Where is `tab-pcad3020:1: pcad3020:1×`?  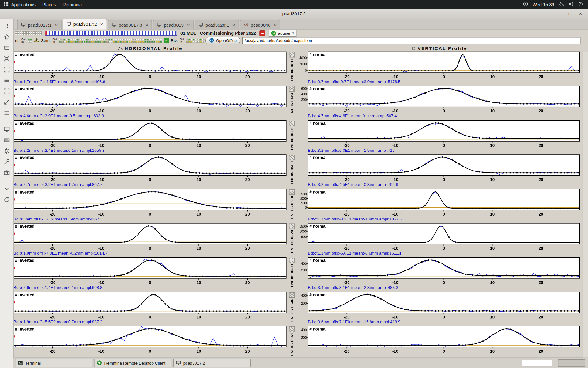
tab-pcad3020:1: pcad3020:1× is located at coordinates (217, 25).